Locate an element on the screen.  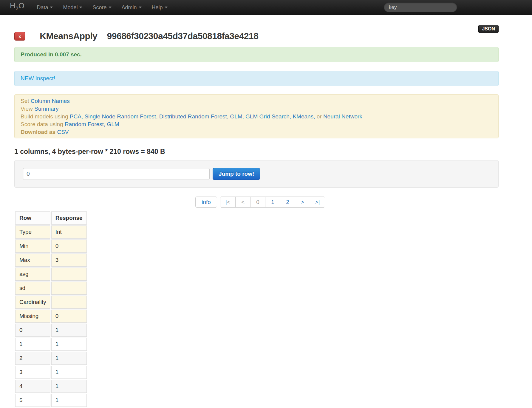
action-text: View is located at coordinates (27, 109).